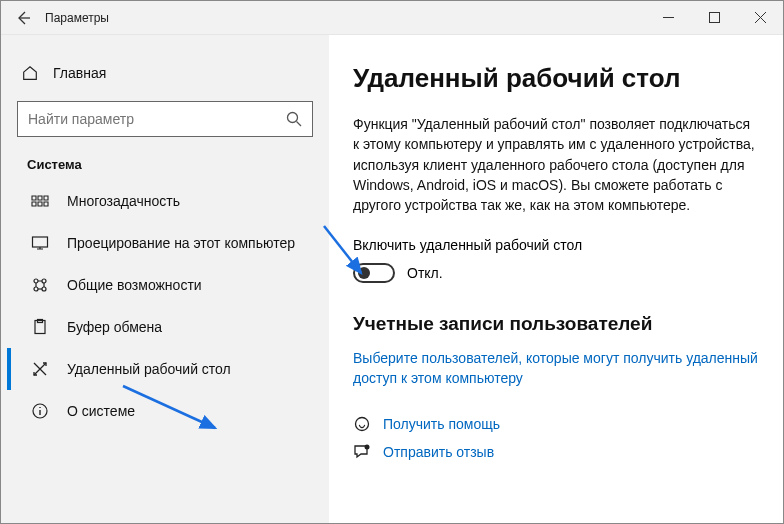 The height and width of the screenshot is (524, 784). I want to click on window-title: Параметры, so click(77, 18).